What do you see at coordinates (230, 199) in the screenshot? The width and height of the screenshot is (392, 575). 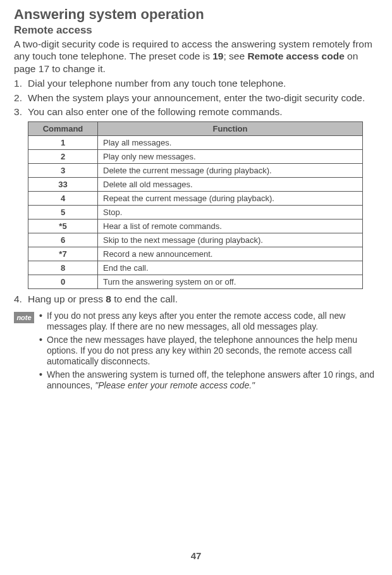 I see `fn-cell: Repeat the current message (during playb…` at bounding box center [230, 199].